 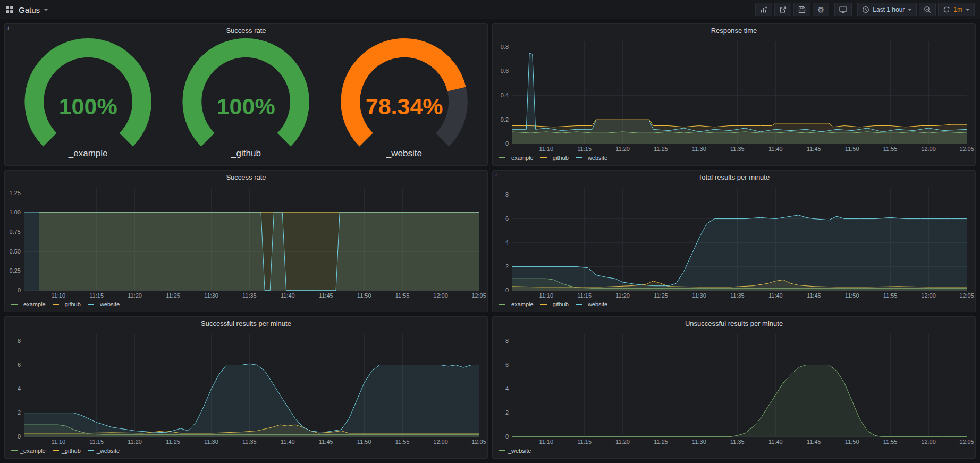 What do you see at coordinates (10, 10) in the screenshot?
I see `dashboard-grid-icon` at bounding box center [10, 10].